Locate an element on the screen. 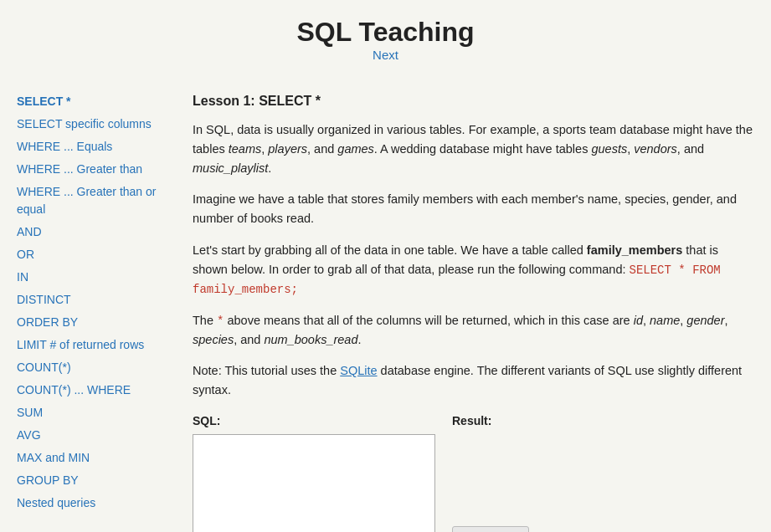 This screenshot has width=771, height=532. sidebar-item: COUNT(*) is located at coordinates (92, 368).